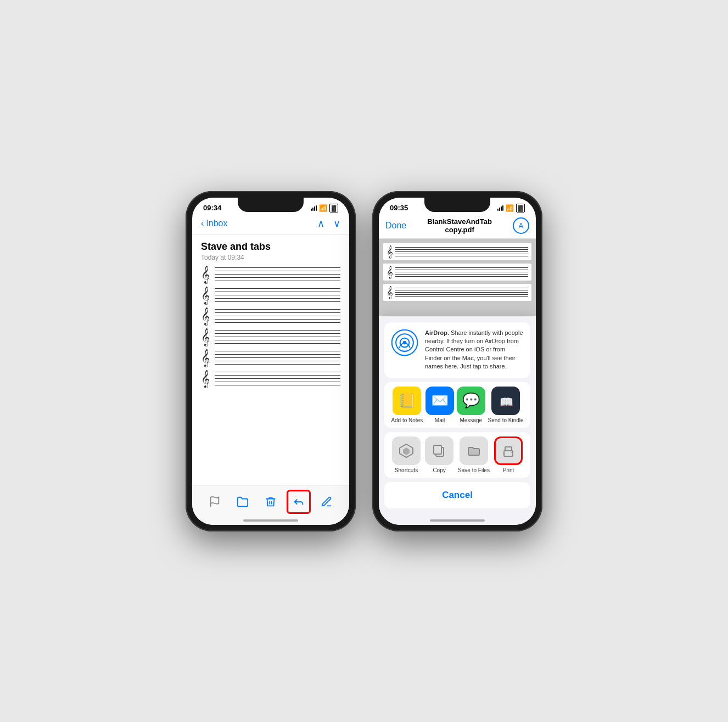  What do you see at coordinates (321, 223) in the screenshot?
I see `up-arrow-button: ∧` at bounding box center [321, 223].